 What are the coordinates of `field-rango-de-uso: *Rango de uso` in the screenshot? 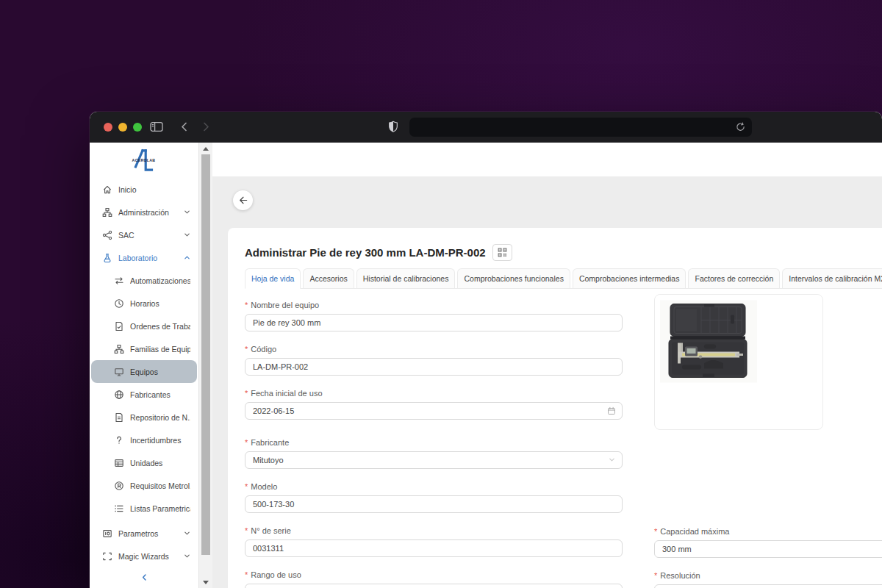 It's located at (434, 579).